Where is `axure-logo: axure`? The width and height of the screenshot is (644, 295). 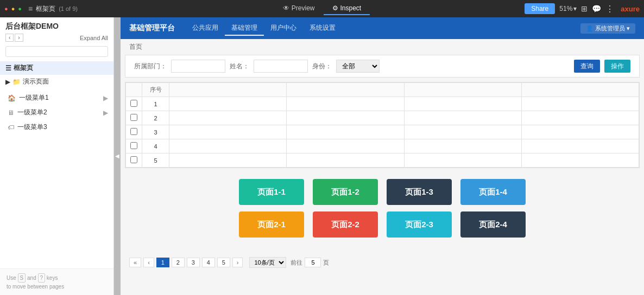 axure-logo: axure is located at coordinates (630, 9).